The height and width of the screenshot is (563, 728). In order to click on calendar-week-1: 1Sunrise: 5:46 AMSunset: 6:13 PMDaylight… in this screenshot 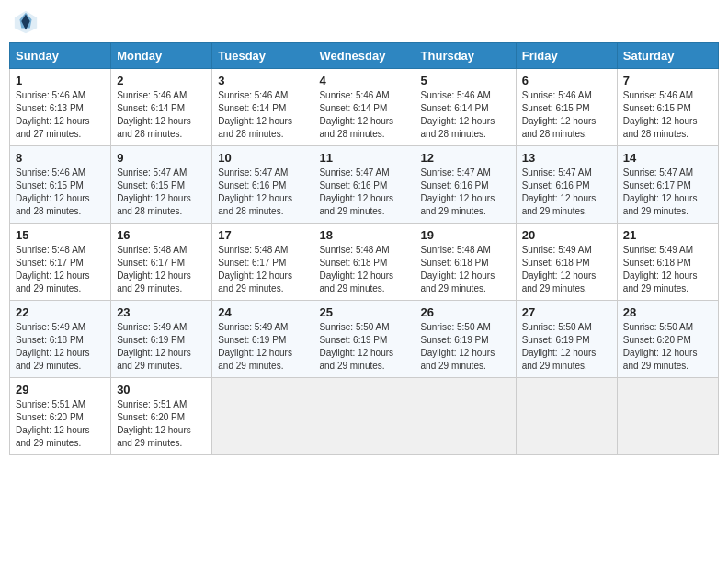, I will do `click(364, 108)`.